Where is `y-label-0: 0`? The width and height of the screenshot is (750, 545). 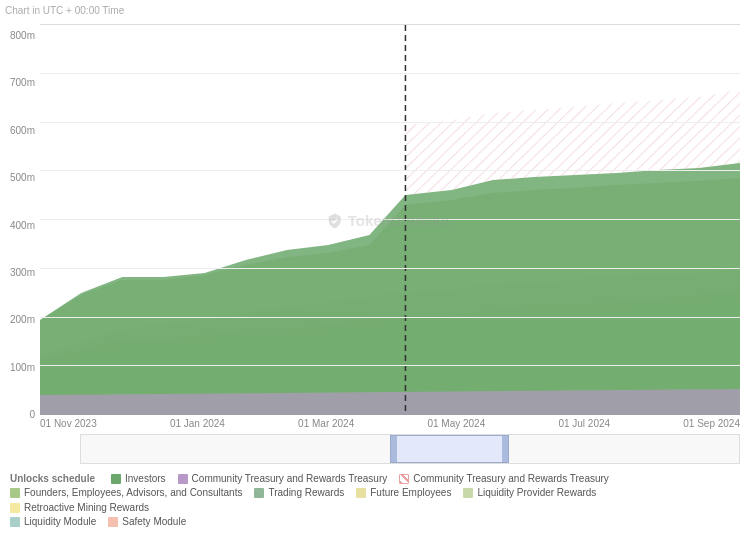
y-label-0: 0 is located at coordinates (32, 414).